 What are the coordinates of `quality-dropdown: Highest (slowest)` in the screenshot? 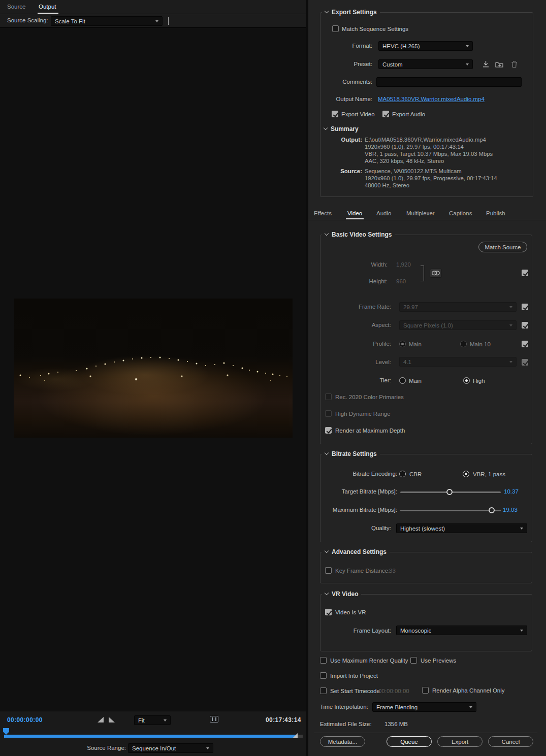 It's located at (462, 528).